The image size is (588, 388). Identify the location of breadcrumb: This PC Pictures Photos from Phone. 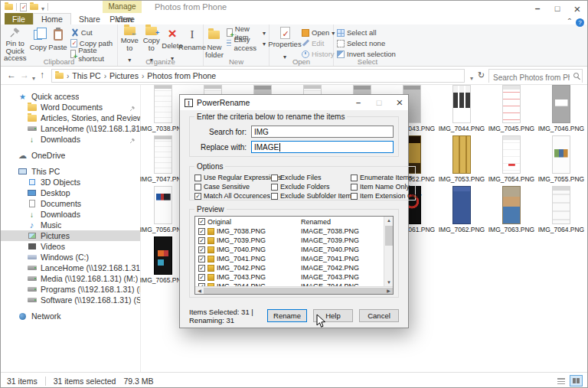
(258, 76).